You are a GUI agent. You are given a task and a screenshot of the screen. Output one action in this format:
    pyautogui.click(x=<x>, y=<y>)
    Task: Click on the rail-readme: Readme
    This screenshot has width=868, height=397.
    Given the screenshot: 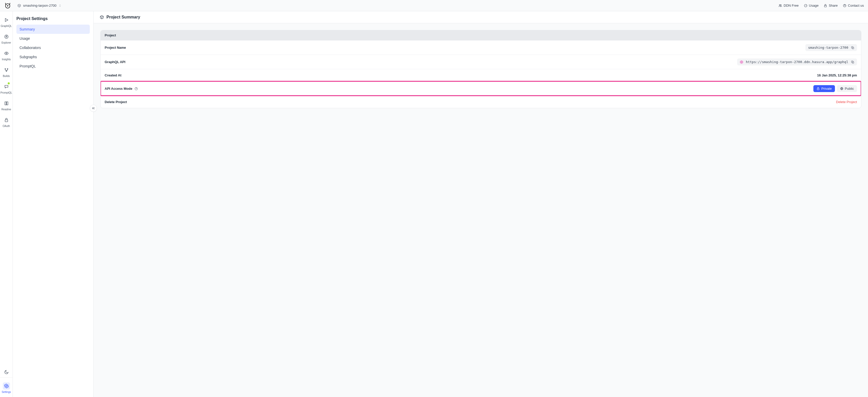 What is the action you would take?
    pyautogui.click(x=6, y=105)
    